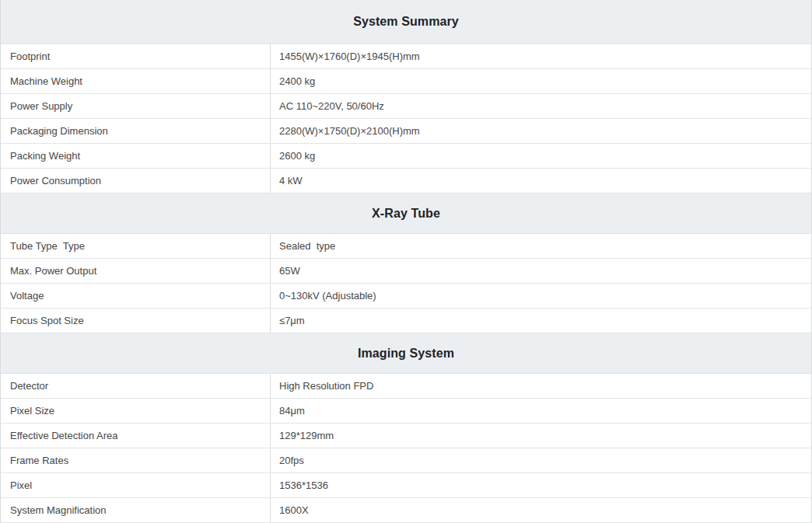  I want to click on spec-row: Packing Weight2600 kg, so click(406, 156).